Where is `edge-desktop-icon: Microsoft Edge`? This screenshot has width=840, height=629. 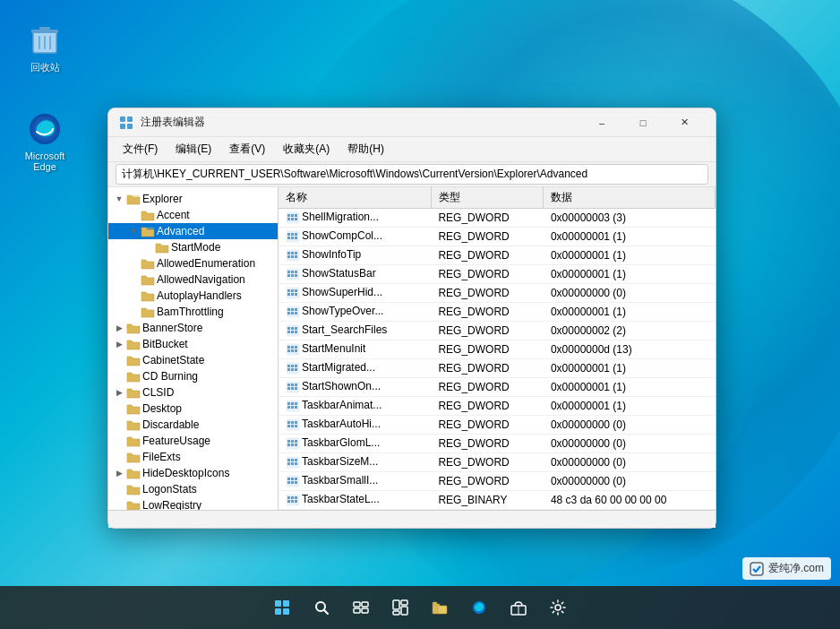
edge-desktop-icon: Microsoft Edge is located at coordinates (45, 142).